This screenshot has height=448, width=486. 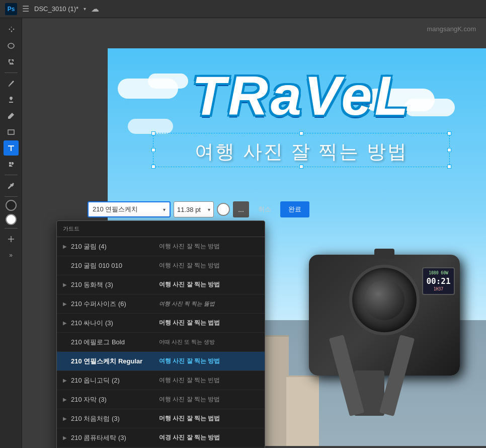 What do you see at coordinates (189, 209) in the screenshot?
I see `font-size-label: 11.38 pt` at bounding box center [189, 209].